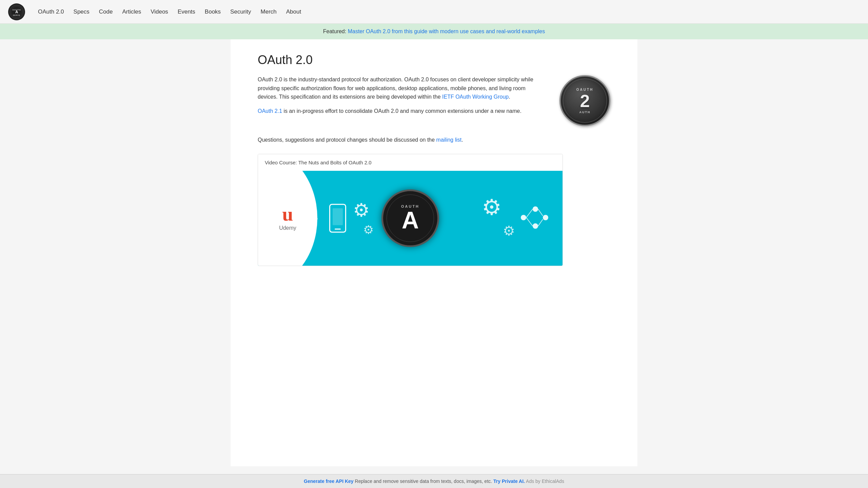 The image size is (868, 488). What do you see at coordinates (410, 218) in the screenshot?
I see `video-thumbnail: u Udemy ··· ⚙ ⚙ OAUTH A ⚙ ⚙` at bounding box center [410, 218].